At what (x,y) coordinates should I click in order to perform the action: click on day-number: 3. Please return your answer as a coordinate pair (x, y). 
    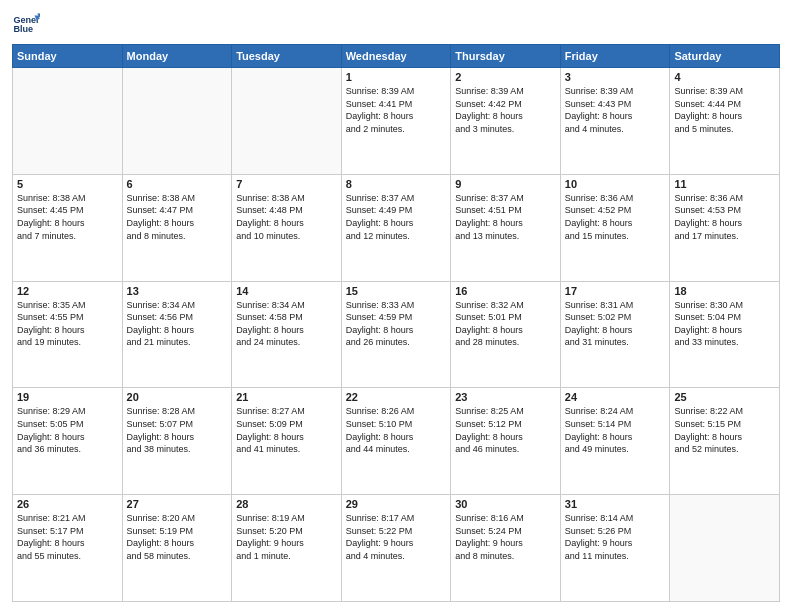
    Looking at the image, I should click on (616, 77).